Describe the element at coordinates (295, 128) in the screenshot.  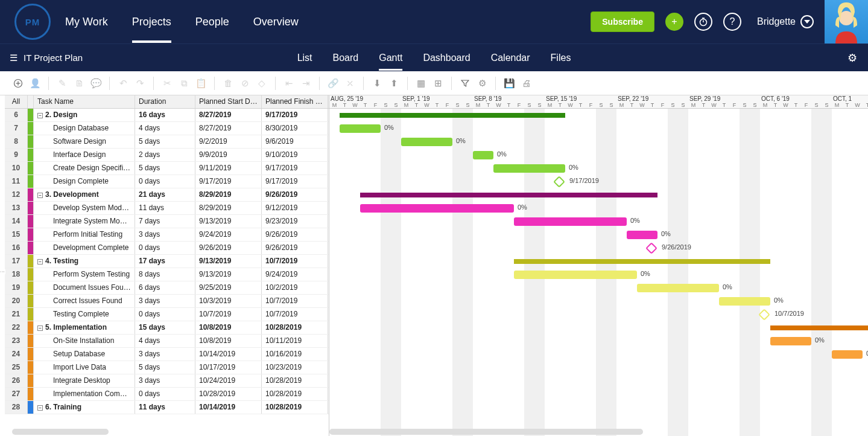
I see `finish-cell: 8/30/2019` at that location.